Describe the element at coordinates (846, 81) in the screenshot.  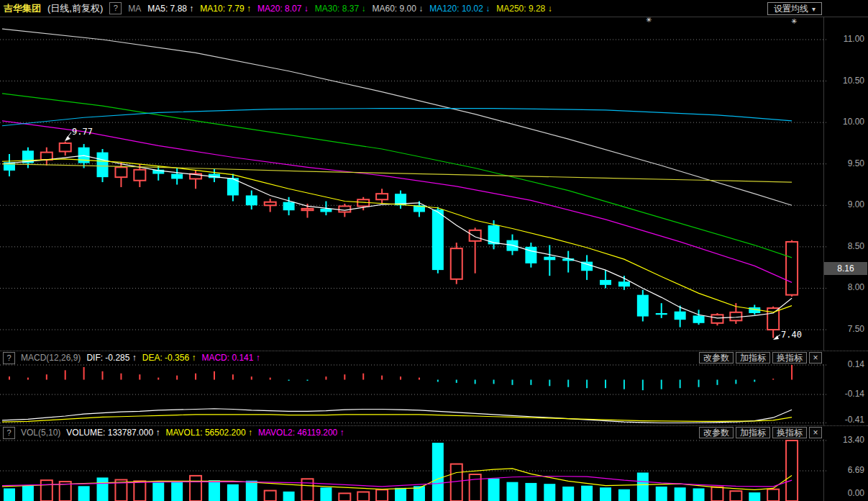
I see `axis-tick: 10.50` at that location.